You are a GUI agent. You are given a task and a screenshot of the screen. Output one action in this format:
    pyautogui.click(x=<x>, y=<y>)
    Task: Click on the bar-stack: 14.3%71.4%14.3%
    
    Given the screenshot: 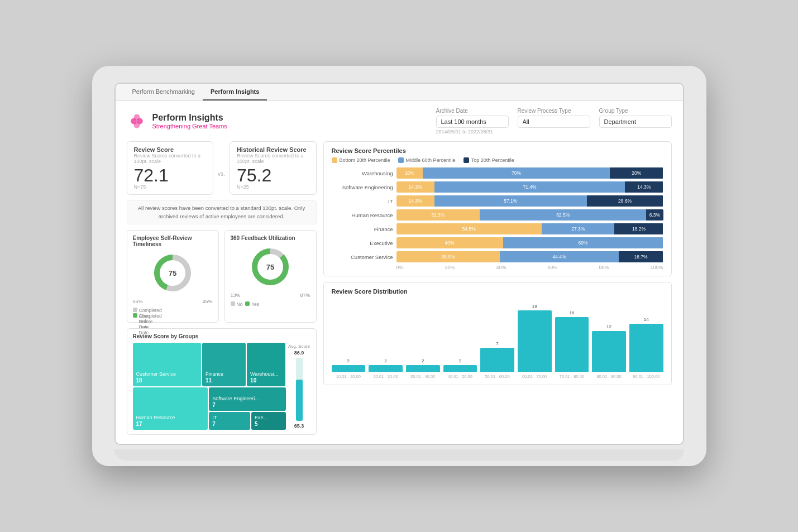 What is the action you would take?
    pyautogui.click(x=530, y=187)
    